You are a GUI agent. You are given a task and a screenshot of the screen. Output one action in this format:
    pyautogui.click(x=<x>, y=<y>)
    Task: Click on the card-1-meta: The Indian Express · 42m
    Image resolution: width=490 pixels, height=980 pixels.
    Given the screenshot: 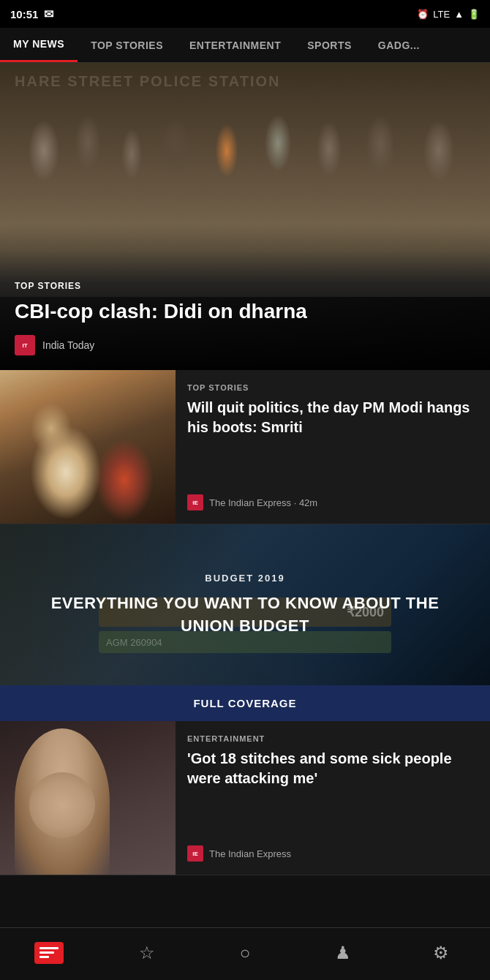 What is the action you would take?
    pyautogui.click(x=263, y=503)
    